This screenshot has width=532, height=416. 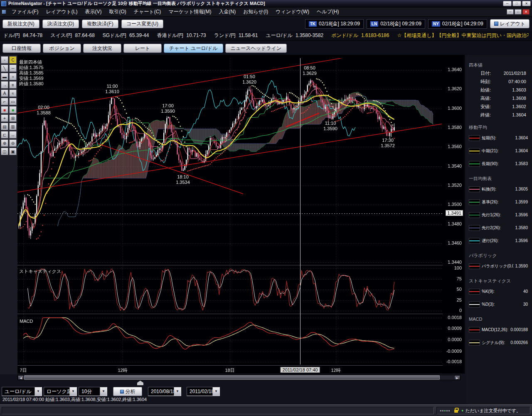 I want to click on tab-positions: ポジション, so click(x=62, y=48).